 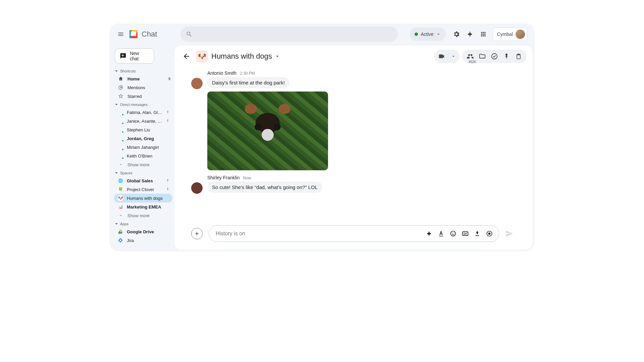 What do you see at coordinates (143, 112) in the screenshot?
I see `dm-item: Fatima, Alan, Glo...` at bounding box center [143, 112].